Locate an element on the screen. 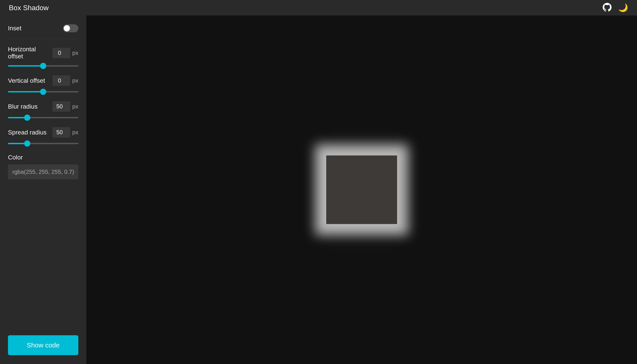 The image size is (637, 364). blur-radius-slider is located at coordinates (43, 118).